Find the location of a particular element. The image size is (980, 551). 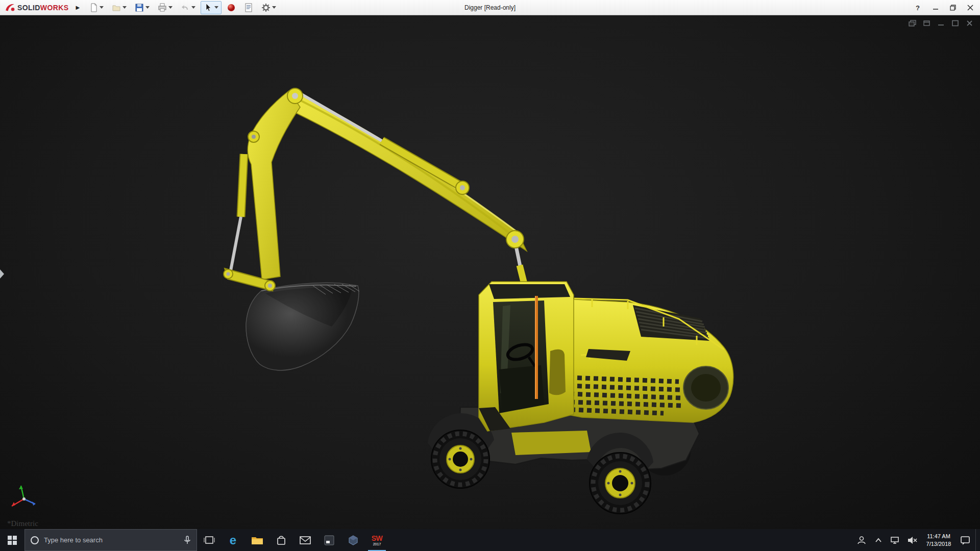

start-button is located at coordinates (12, 540).